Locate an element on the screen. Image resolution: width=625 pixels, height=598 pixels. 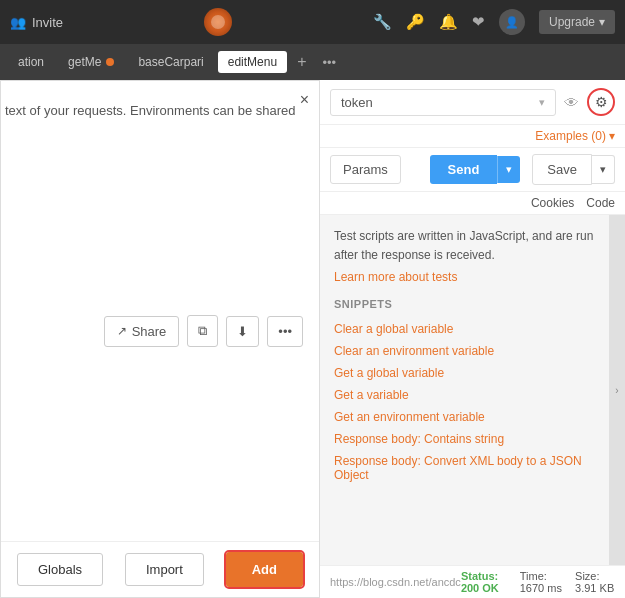
send-label: Send is located at coordinates (464, 170).